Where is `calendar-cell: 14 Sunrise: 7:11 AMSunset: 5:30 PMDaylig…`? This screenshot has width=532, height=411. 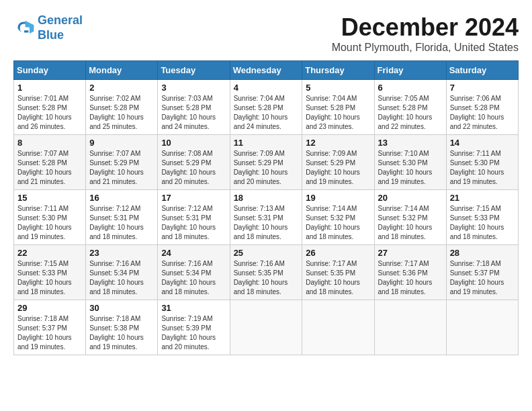
calendar-cell: 14 Sunrise: 7:11 AMSunset: 5:30 PMDaylig… is located at coordinates (482, 163).